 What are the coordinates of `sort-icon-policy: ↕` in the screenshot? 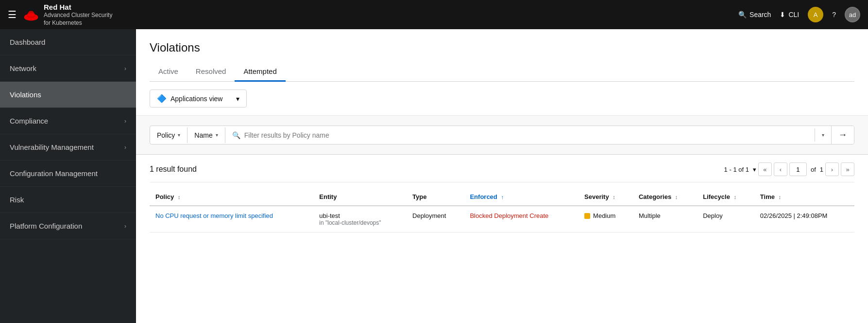 It's located at (179, 197).